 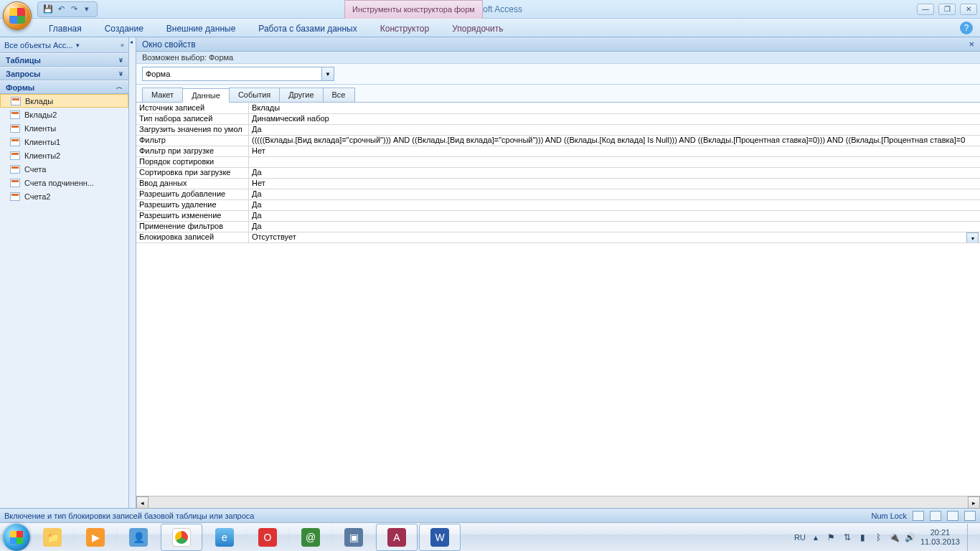 What do you see at coordinates (558, 119) in the screenshot?
I see `property-row: Тип набора записейДинамический набор` at bounding box center [558, 119].